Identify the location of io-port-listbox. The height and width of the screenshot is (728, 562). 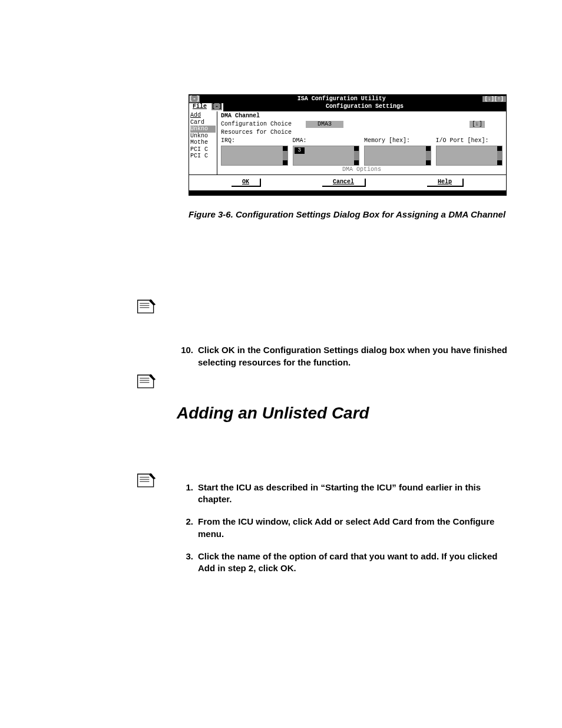
(470, 156).